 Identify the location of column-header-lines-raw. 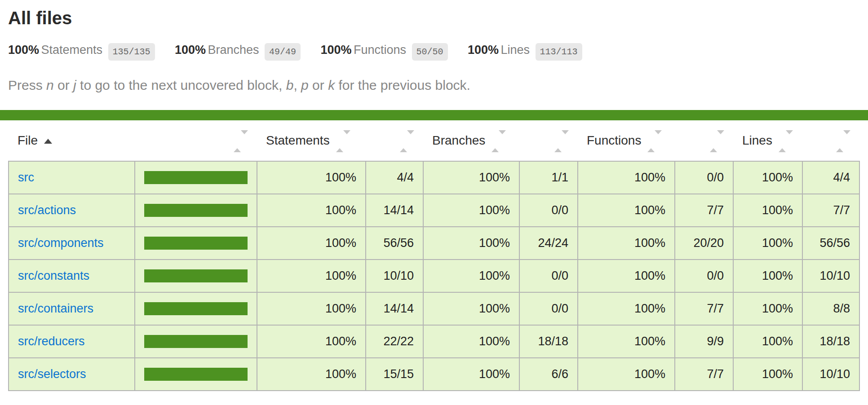
(831, 141).